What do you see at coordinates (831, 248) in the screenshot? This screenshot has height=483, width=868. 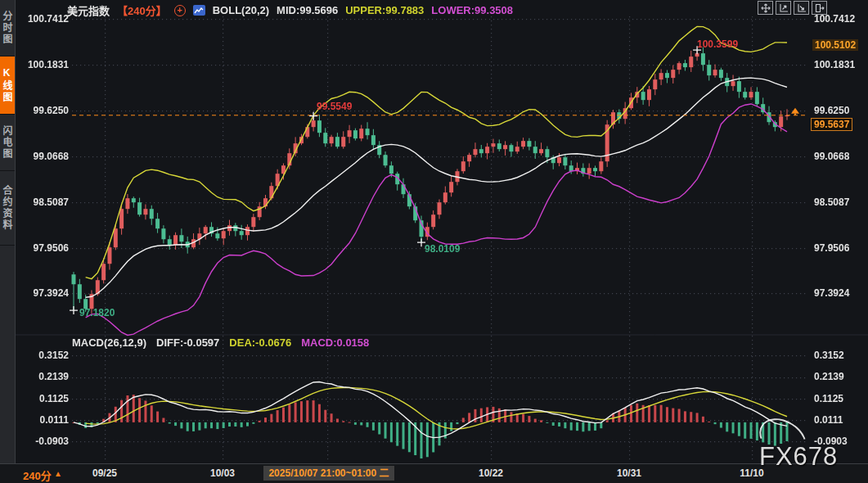 I see `price-tick-right: 97.9506` at bounding box center [831, 248].